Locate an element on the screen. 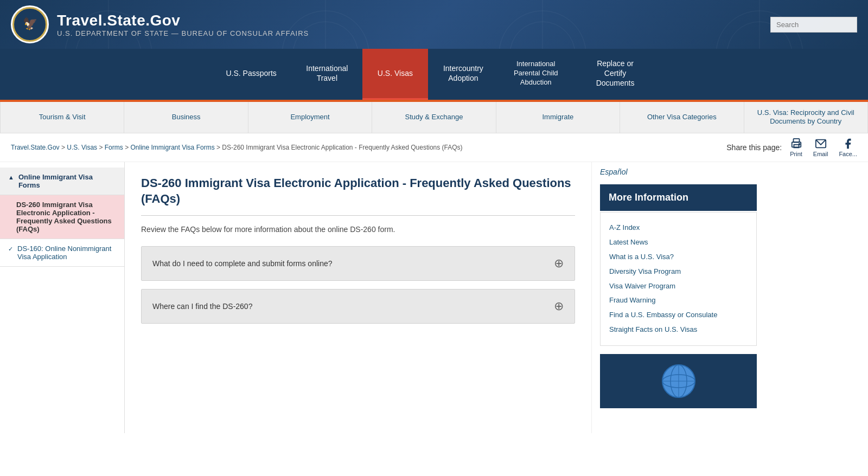  subnav-business: Business is located at coordinates (186, 118).